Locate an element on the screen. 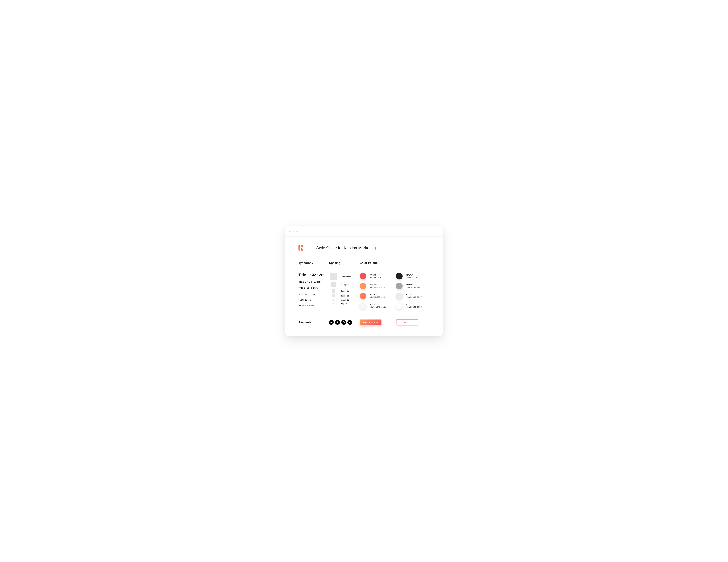  palette-grid: #F45257rgba(244, 82, 87, 1)#1F1F1Frgba(3… is located at coordinates (395, 291).